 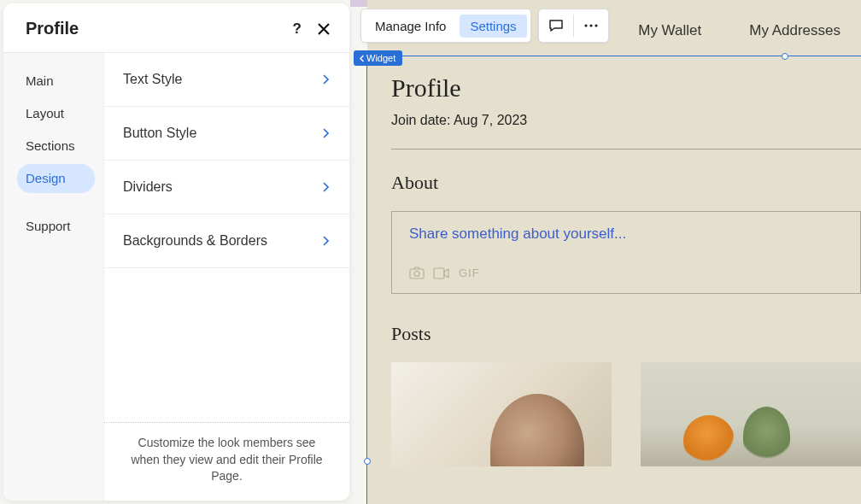 I want to click on help-icon: ?, so click(x=297, y=29).